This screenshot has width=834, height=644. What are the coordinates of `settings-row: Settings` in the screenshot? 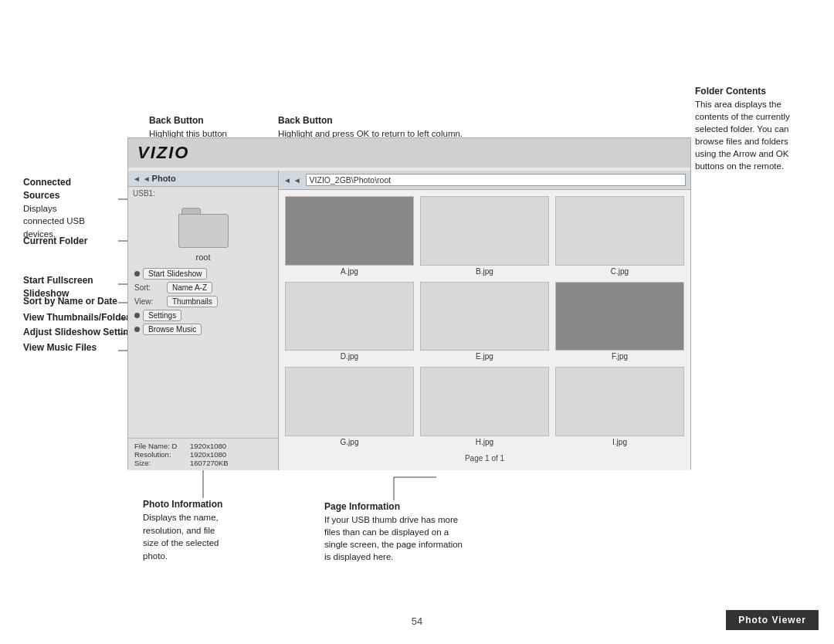 It's located at (203, 315).